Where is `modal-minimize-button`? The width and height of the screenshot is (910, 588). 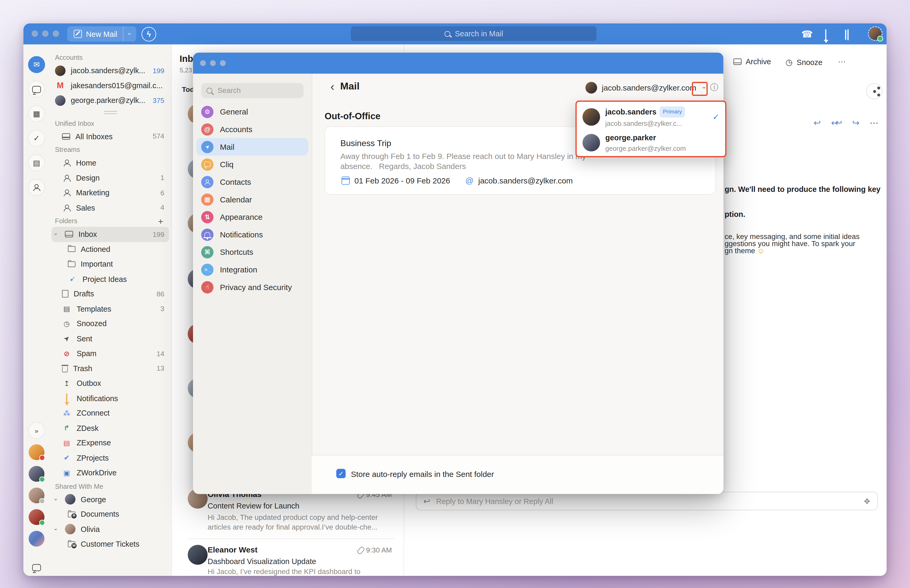
modal-minimize-button is located at coordinates (213, 63).